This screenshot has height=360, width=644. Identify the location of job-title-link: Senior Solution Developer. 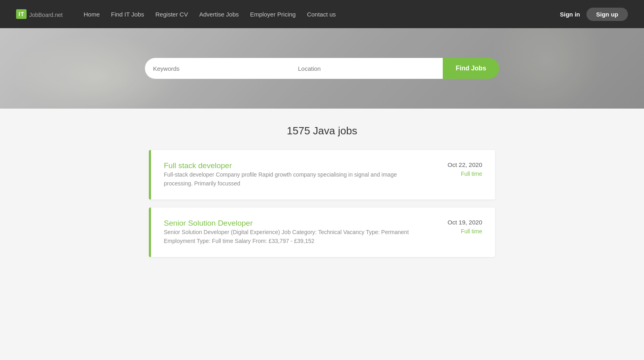
(208, 223).